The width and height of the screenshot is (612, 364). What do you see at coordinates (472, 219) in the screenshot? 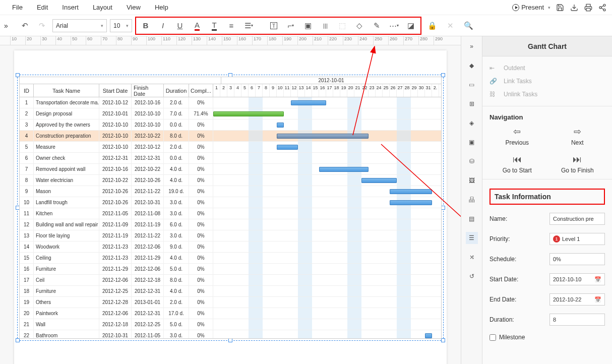
I see `rail-template-icon: ▤` at bounding box center [472, 219].